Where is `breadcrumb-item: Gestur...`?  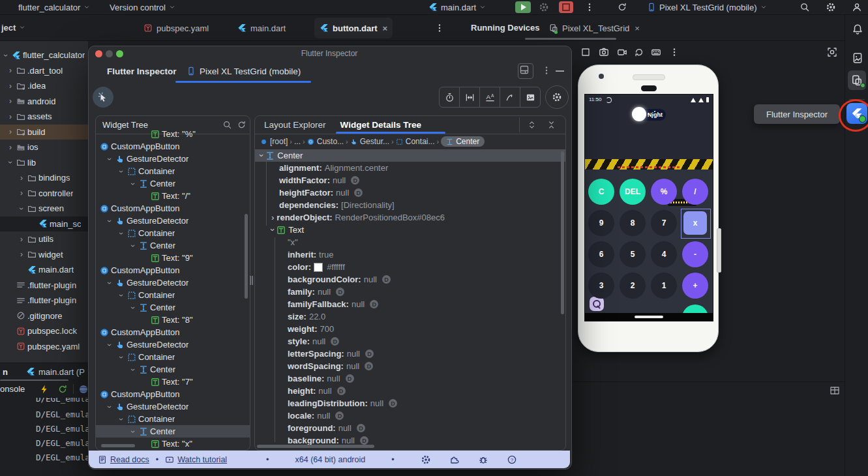 breadcrumb-item: Gestur... is located at coordinates (370, 141).